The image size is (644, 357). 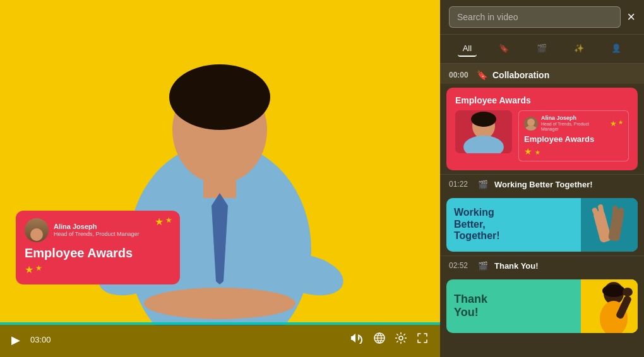 What do you see at coordinates (579, 49) in the screenshot?
I see `tab-effects: ✨` at bounding box center [579, 49].